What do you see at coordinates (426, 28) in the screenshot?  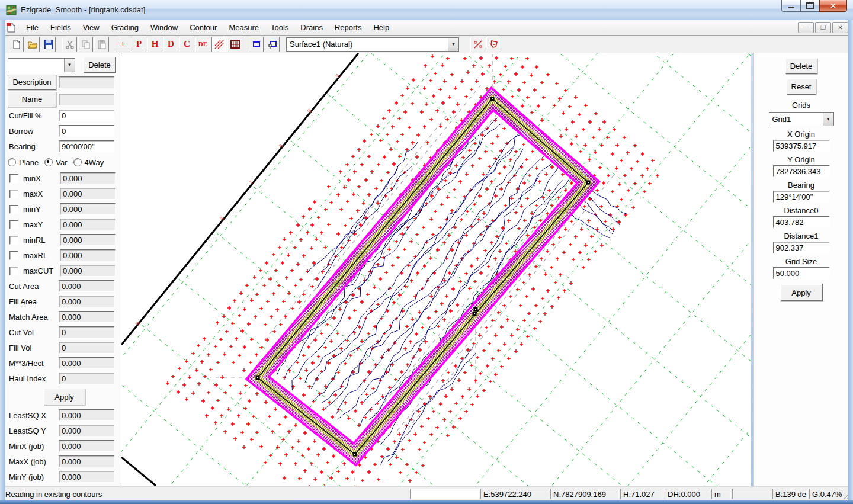 I see `menu-bar: FileFieldsViewGradingWindowContourMeasur…` at bounding box center [426, 28].